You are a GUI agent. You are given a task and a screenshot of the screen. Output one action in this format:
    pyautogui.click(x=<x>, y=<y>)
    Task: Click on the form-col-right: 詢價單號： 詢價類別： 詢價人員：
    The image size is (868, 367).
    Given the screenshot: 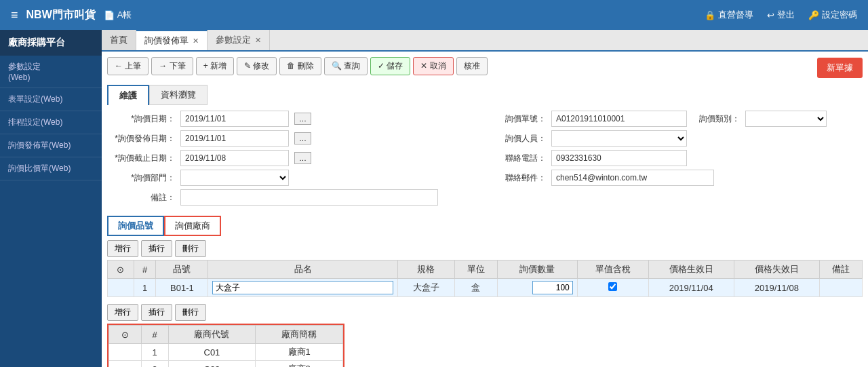 What is the action you would take?
    pyautogui.click(x=677, y=160)
    